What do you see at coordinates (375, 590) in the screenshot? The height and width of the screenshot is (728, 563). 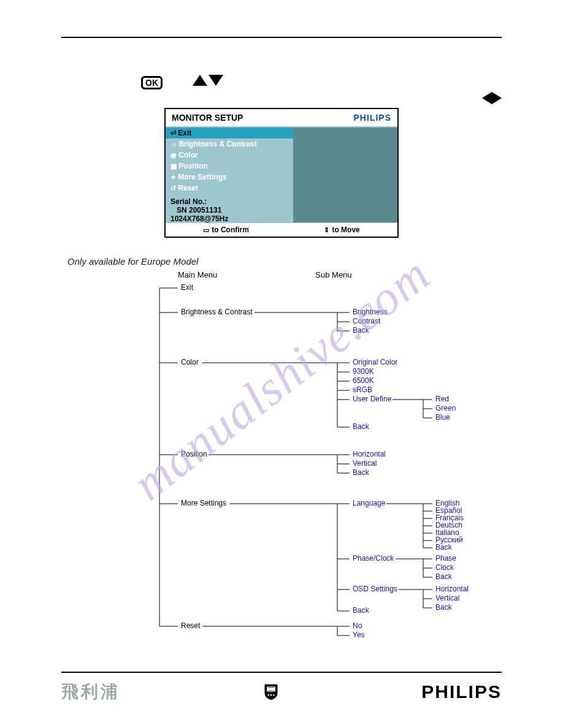 I see `tree-sub-osd-settings: OSD Settings` at bounding box center [375, 590].